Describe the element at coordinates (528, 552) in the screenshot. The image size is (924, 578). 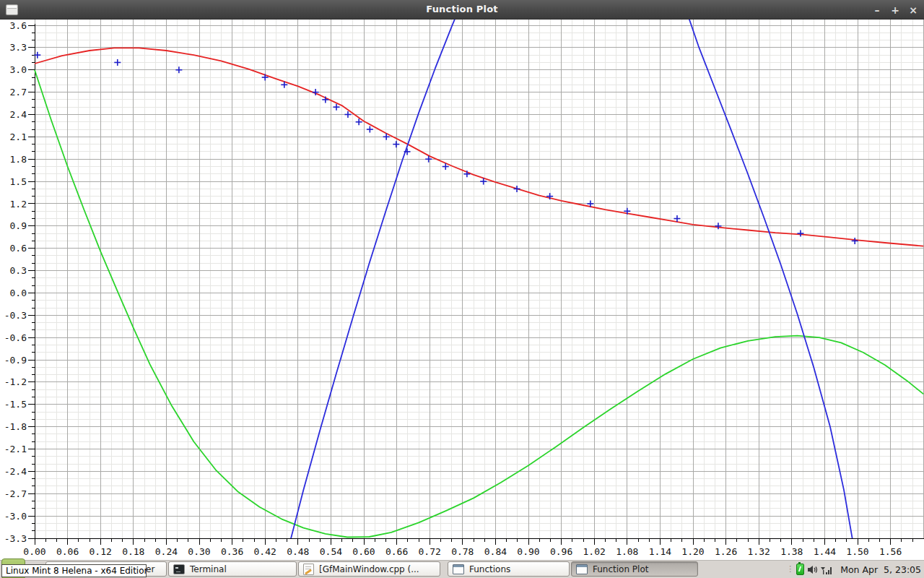
I see `svg-text: 0.90` at that location.